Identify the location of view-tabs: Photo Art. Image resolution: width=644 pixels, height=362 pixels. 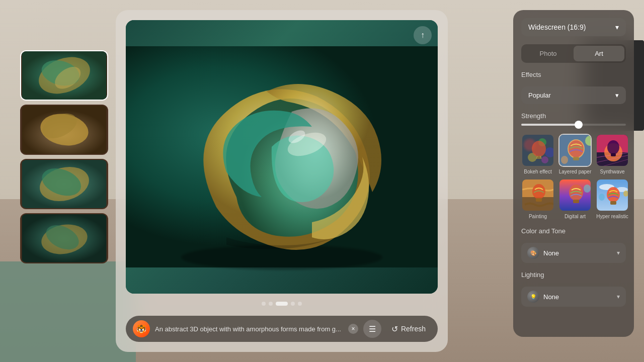
(574, 53).